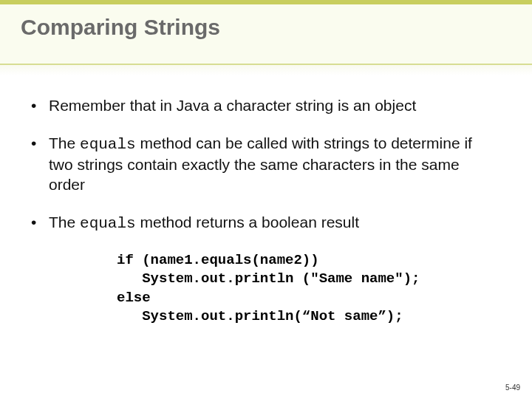 This screenshot has height=399, width=532. I want to click on bullet-item: Remember that in Java a character string…, so click(262, 106).